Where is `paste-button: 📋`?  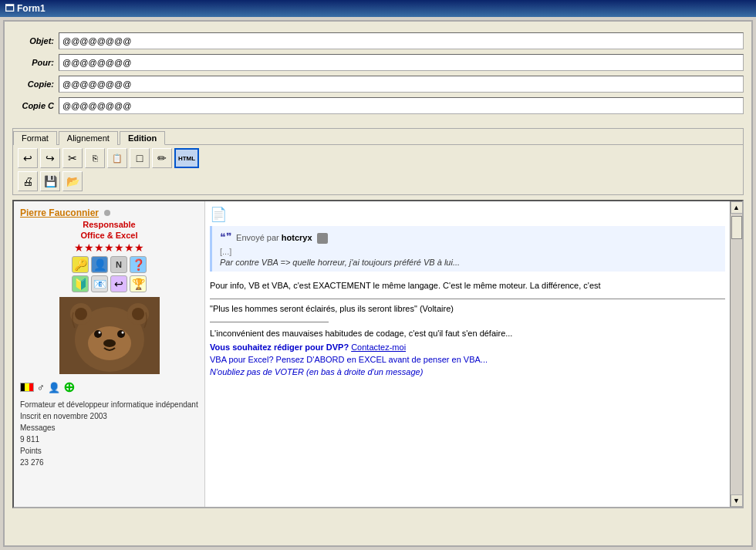
paste-button: 📋 is located at coordinates (117, 158).